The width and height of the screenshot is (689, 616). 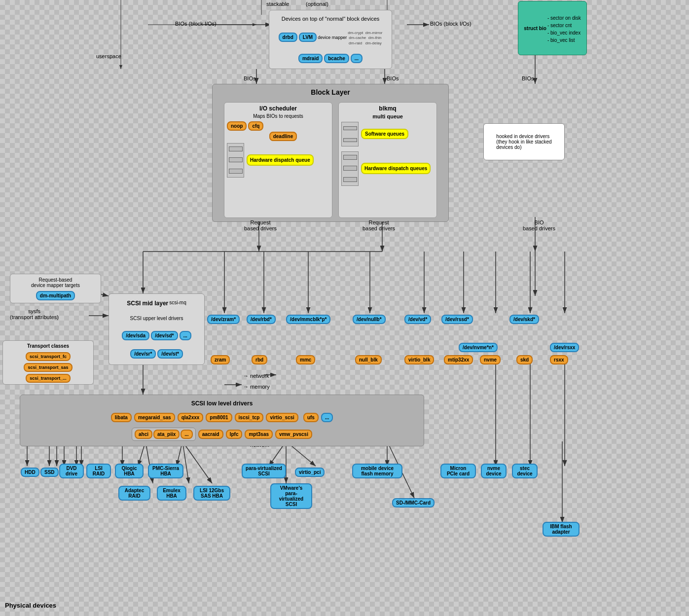 I want to click on scsi-mid-title: SCSI mid layer, so click(x=147, y=303).